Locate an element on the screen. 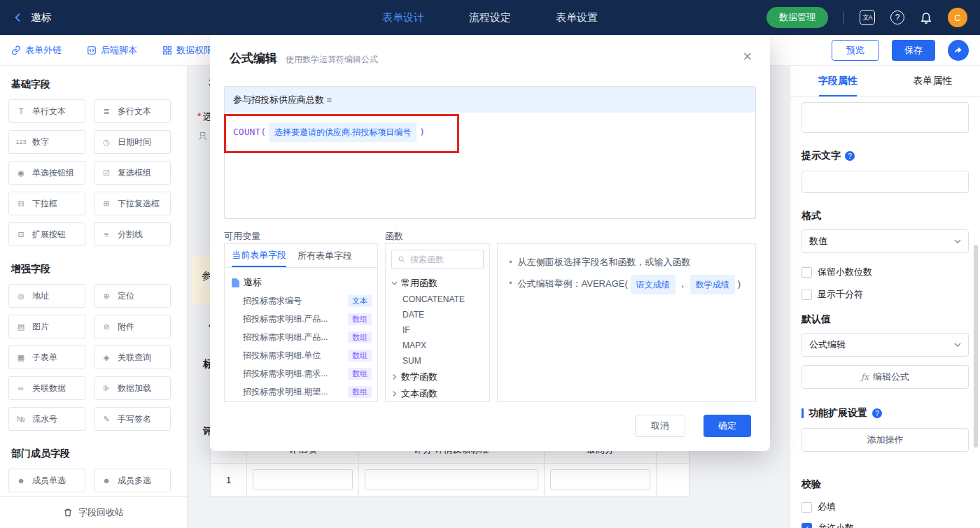 The width and height of the screenshot is (980, 528). variable-chip: 选择要邀请的供应商.招投标项目编号 is located at coordinates (343, 132).